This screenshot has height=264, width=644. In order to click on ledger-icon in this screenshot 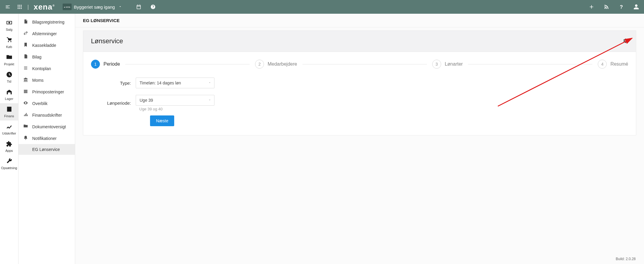, I will do `click(9, 110)`.